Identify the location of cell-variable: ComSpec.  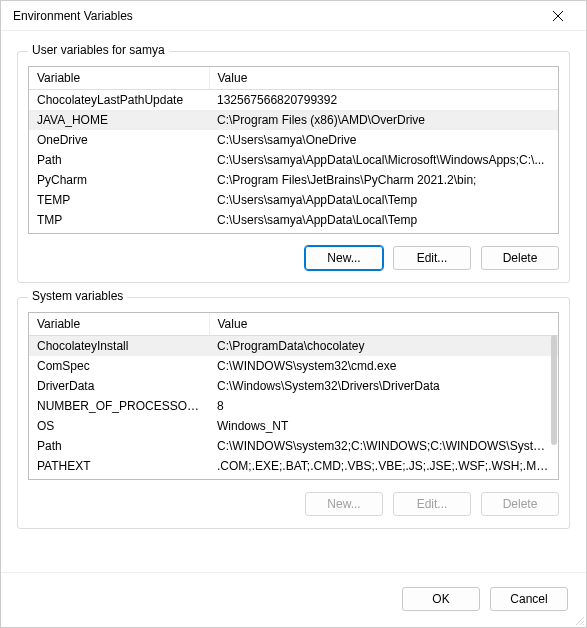
(119, 366).